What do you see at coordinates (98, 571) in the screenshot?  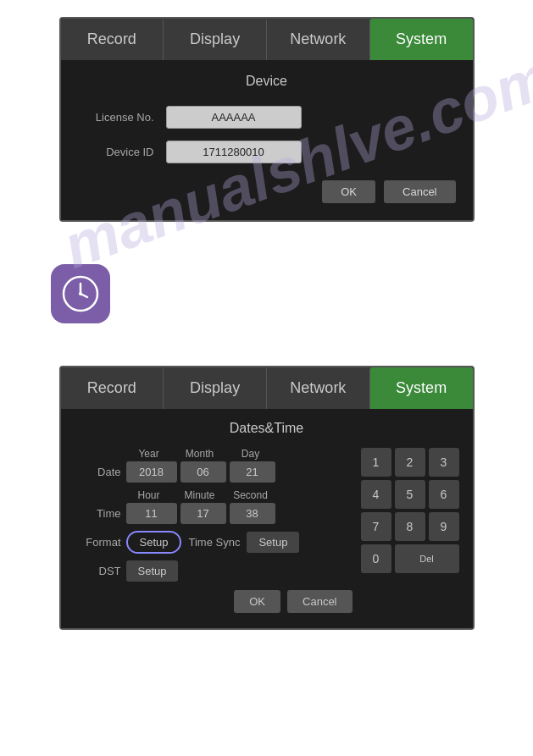 I see `dst-label: DST` at bounding box center [98, 571].